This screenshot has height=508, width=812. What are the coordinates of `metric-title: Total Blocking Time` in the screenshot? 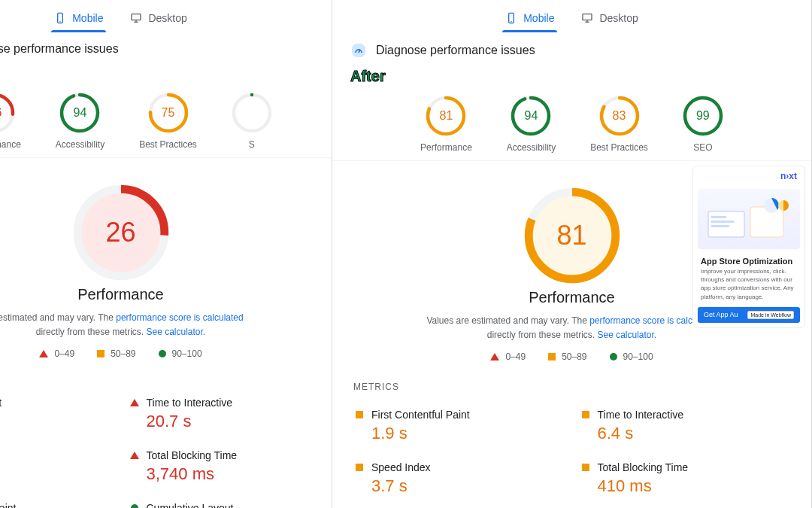 It's located at (192, 455).